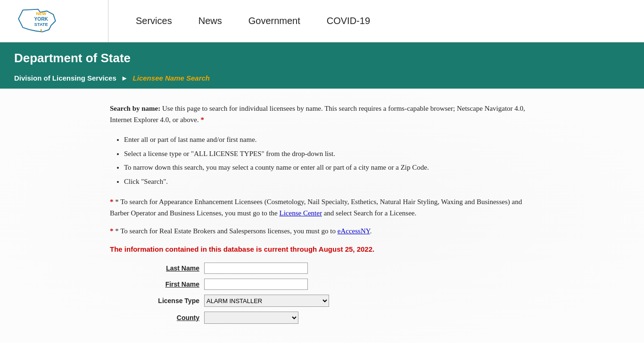 This screenshot has height=362, width=644. What do you see at coordinates (336, 268) in the screenshot?
I see `last-name-row: Last Name` at bounding box center [336, 268].